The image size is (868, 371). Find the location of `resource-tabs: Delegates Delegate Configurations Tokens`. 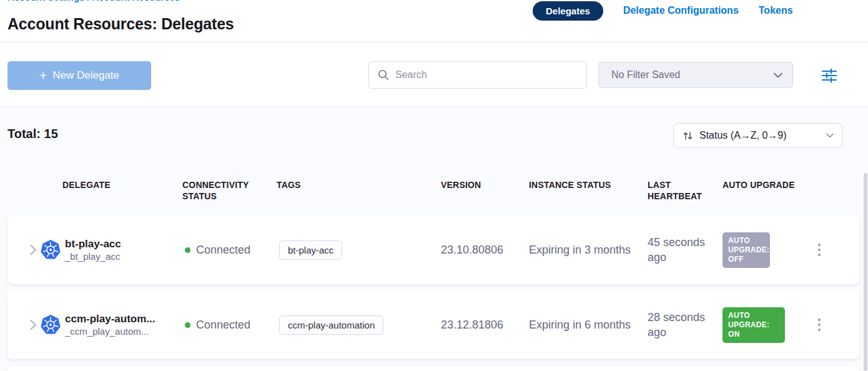

resource-tabs: Delegates Delegate Configurations Tokens is located at coordinates (663, 11).